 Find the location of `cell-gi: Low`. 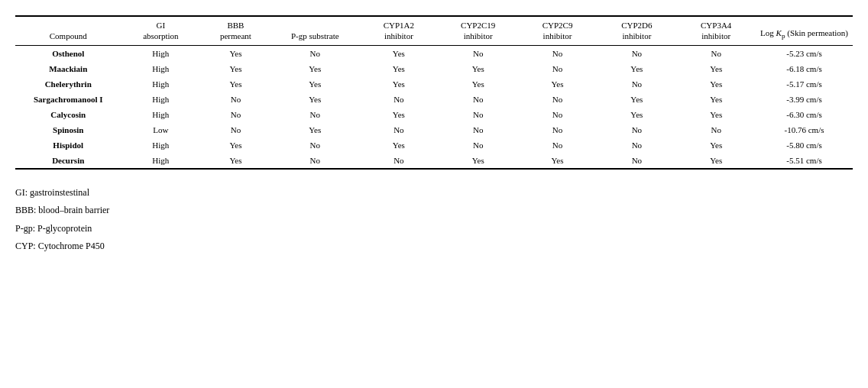

cell-gi: Low is located at coordinates (160, 130).